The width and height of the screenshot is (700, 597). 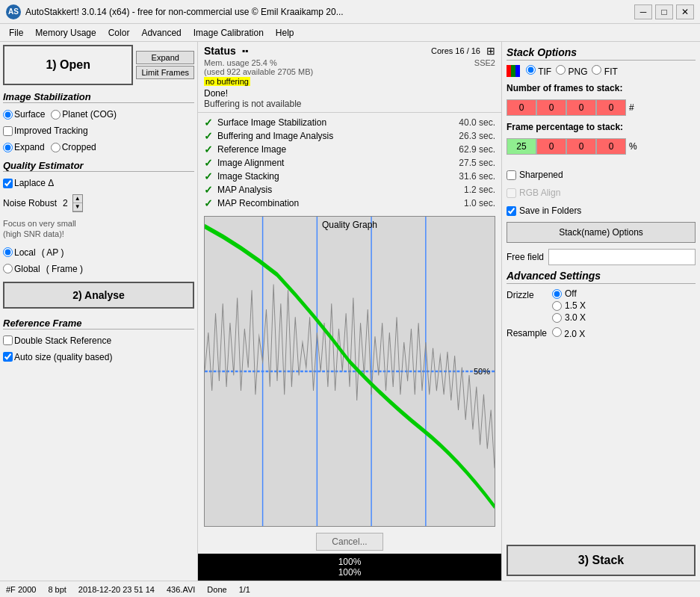 I want to click on progress-bar-2: 100%, so click(x=350, y=572).